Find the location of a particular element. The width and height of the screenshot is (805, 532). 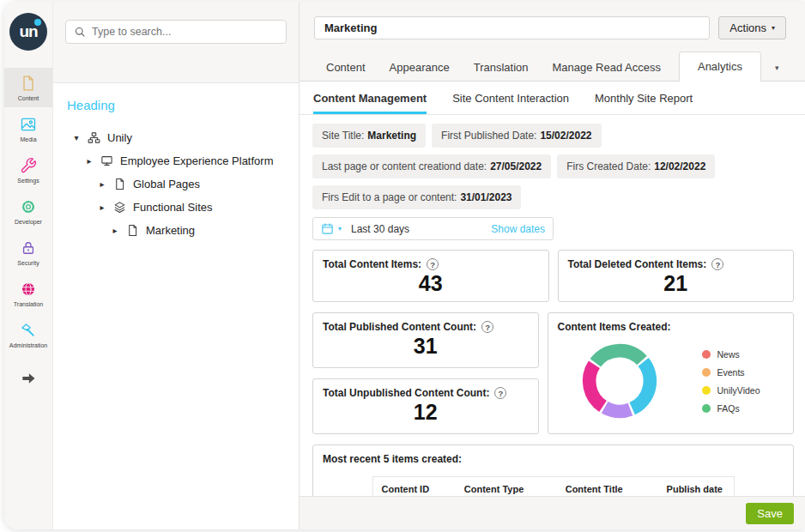

col-content-type: Content Type is located at coordinates (506, 487).